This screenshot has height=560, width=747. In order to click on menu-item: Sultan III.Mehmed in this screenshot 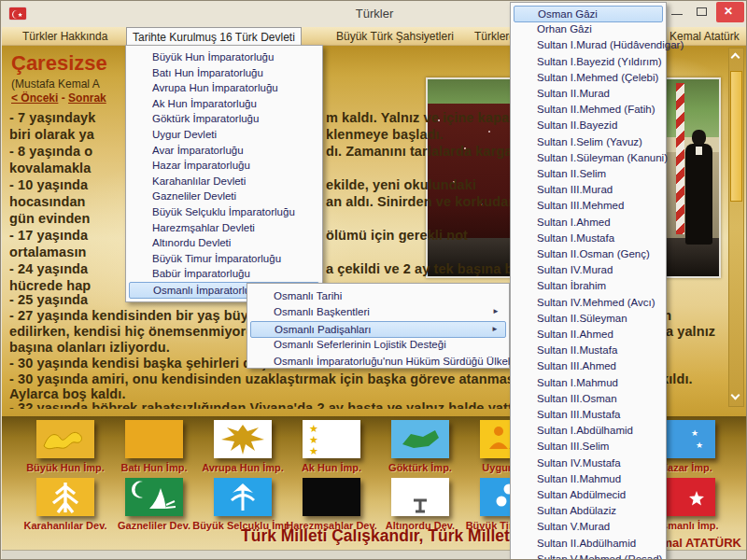, I will do `click(588, 205)`.